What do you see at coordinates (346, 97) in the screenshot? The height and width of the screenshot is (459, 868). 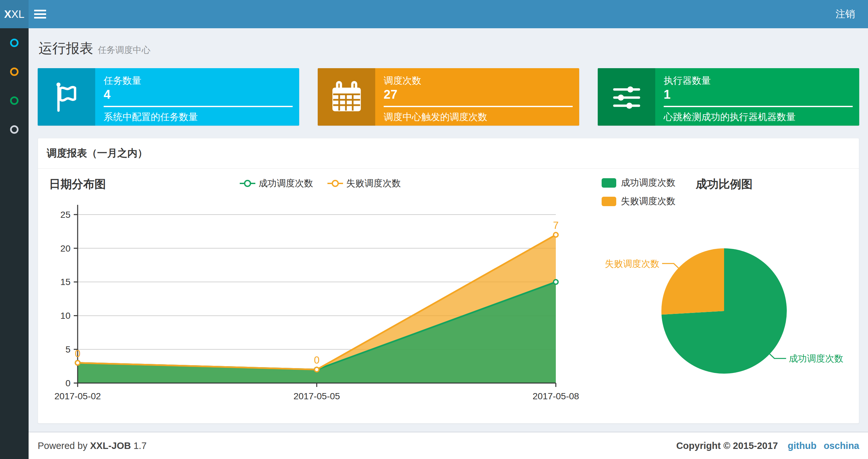 I see `calendar-icon` at bounding box center [346, 97].